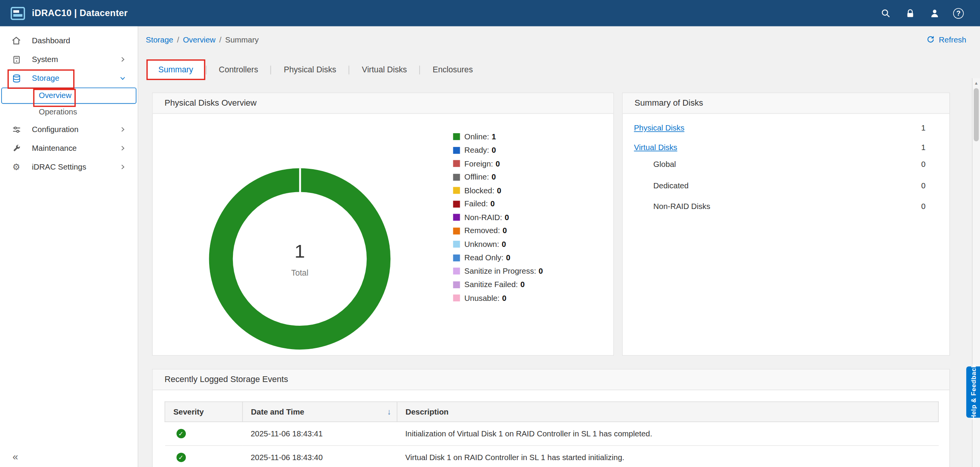 The height and width of the screenshot is (467, 980). I want to click on legend-item: Foreign:0, so click(498, 164).